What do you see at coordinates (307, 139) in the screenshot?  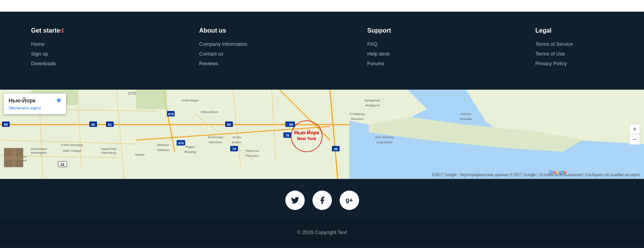 I see `svg-text: New York` at bounding box center [307, 139].